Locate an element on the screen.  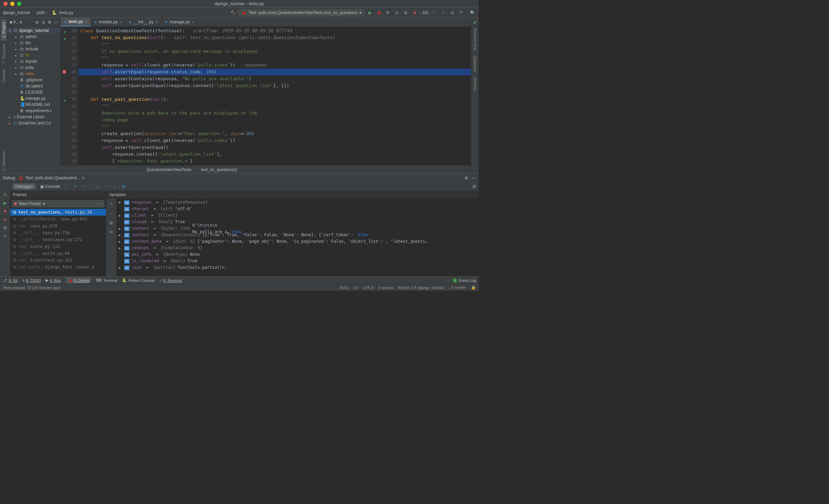
variable-row: 01 closed = {bool} True is located at coordinates (298, 222).